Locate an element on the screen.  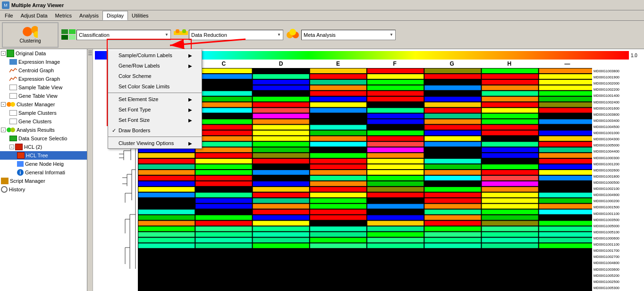
row-label-16: MD00G1002600 is located at coordinates (619, 170).